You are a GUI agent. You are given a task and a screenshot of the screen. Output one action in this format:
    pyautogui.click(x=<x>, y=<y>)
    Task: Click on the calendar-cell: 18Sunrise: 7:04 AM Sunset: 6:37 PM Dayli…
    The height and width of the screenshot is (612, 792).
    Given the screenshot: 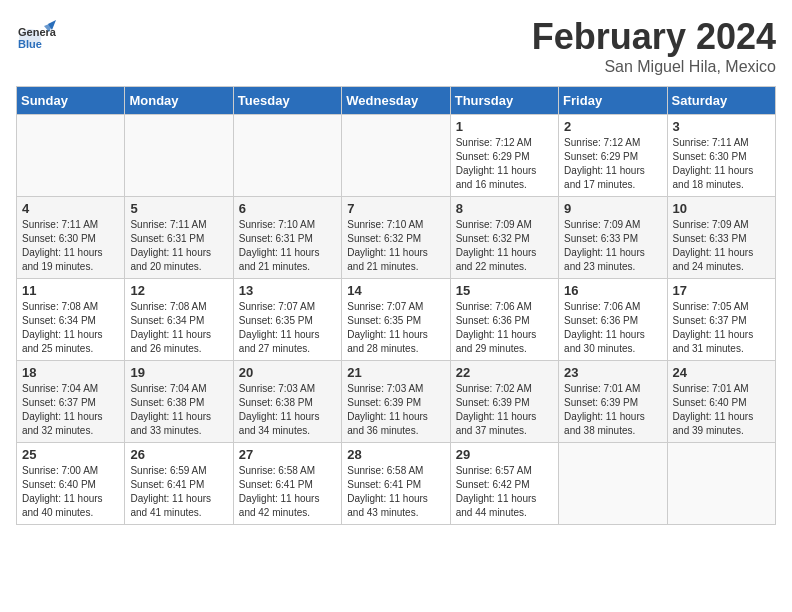 What is the action you would take?
    pyautogui.click(x=71, y=402)
    